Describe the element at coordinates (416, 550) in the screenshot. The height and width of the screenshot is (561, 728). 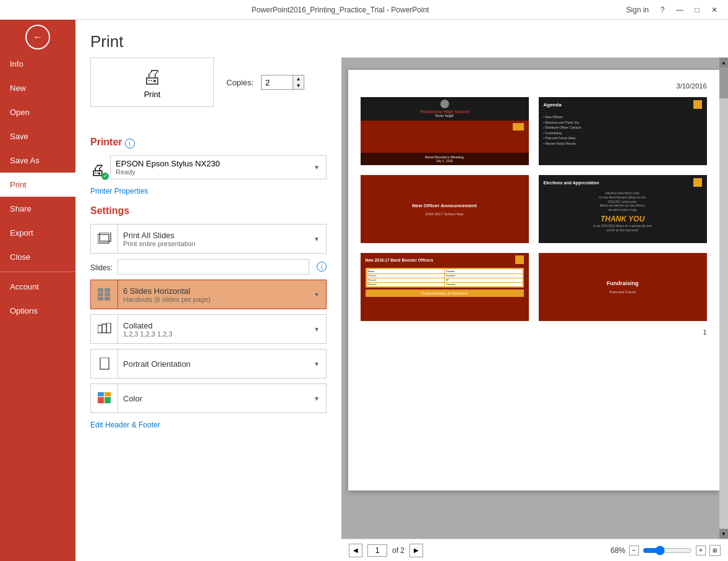
I see `next-page-button: ▶` at that location.